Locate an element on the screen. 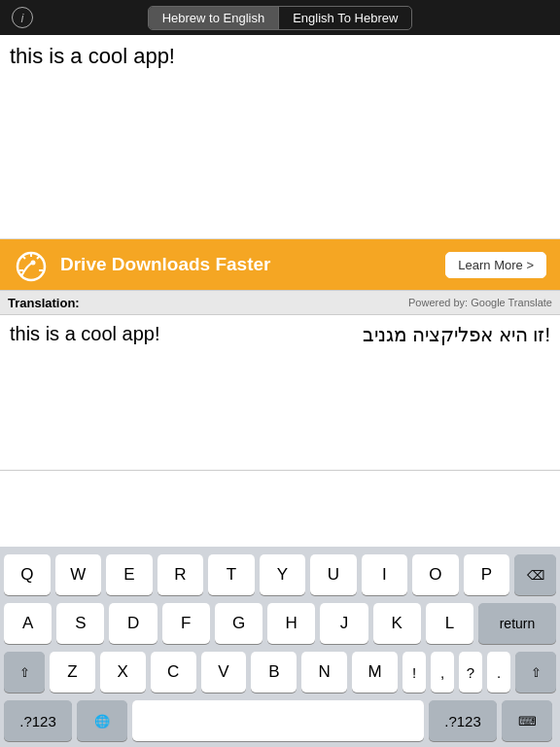  keyboard-row-4: .?123 🌐 .?123 ⌨ is located at coordinates (280, 721).